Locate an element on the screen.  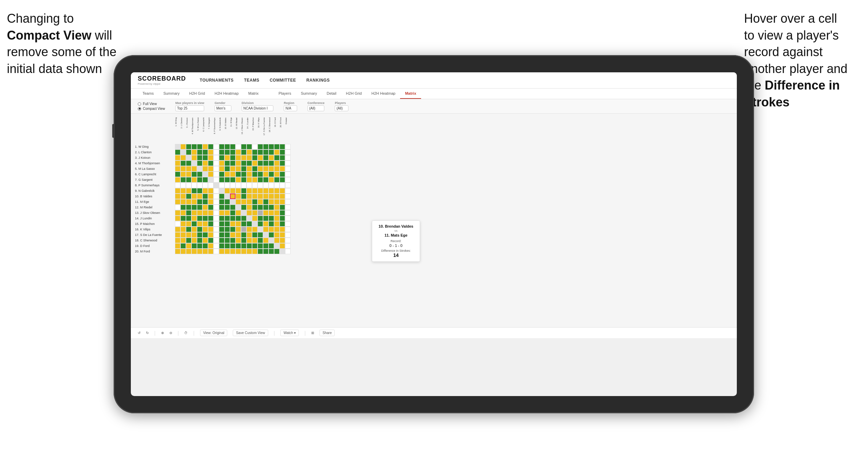
tab-summary-1: Summary is located at coordinates (171, 94).